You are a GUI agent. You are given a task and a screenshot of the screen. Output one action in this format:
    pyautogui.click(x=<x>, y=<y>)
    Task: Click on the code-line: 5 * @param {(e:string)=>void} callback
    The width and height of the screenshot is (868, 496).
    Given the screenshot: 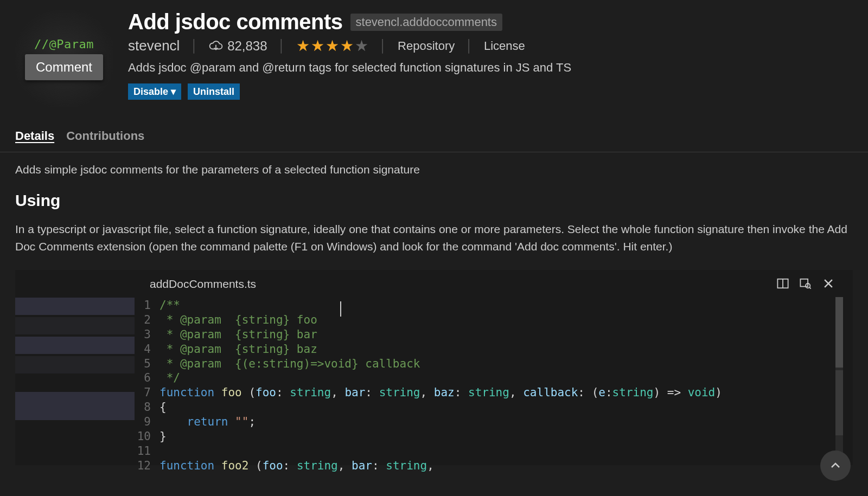 What is the action you would take?
    pyautogui.click(x=491, y=364)
    